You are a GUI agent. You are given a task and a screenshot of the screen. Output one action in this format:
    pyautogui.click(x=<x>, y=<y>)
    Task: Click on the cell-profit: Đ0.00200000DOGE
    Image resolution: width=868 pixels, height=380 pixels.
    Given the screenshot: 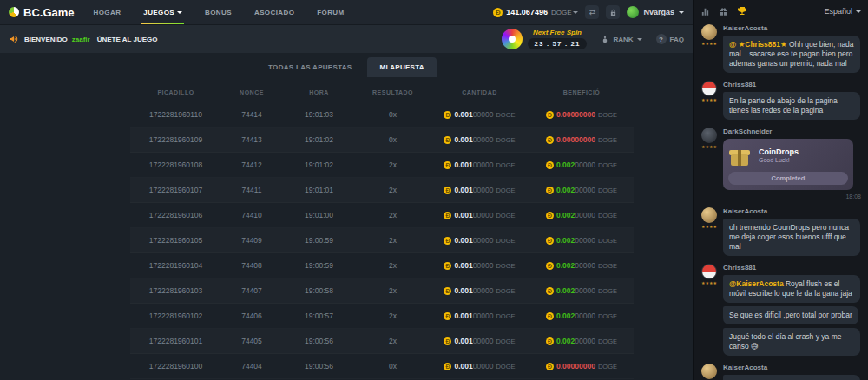 What is the action you would take?
    pyautogui.click(x=582, y=240)
    